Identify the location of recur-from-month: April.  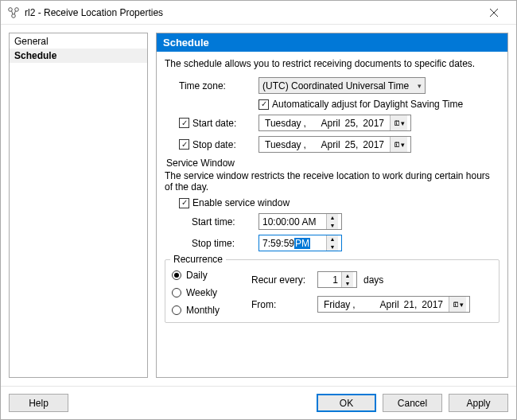
(390, 305).